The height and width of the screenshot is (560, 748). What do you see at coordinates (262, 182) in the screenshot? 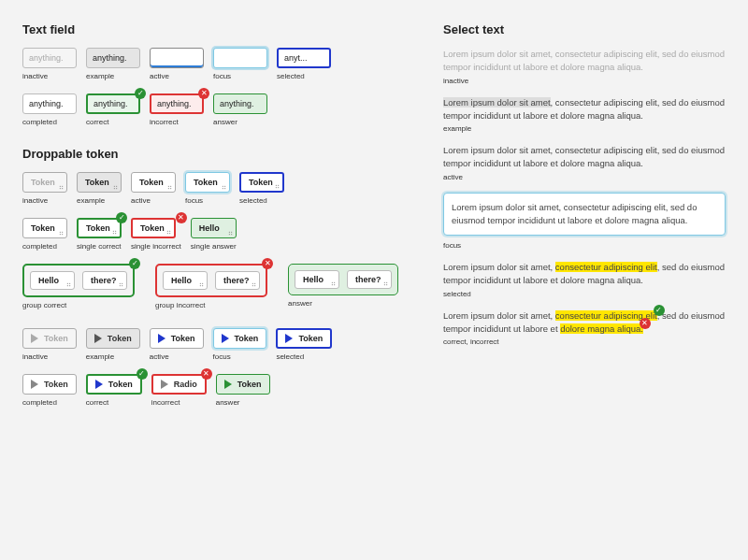
I see `token-selected: Token` at bounding box center [262, 182].